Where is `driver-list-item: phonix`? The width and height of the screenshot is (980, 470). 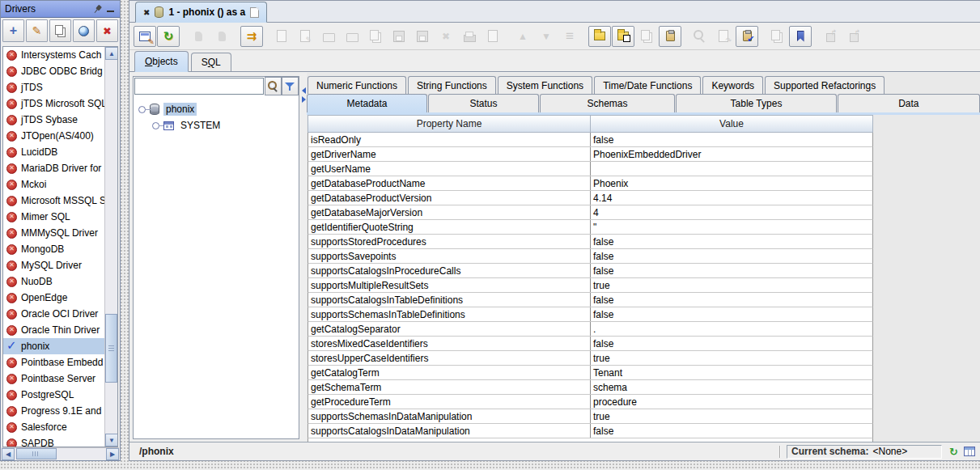 driver-list-item: phonix is located at coordinates (53, 346).